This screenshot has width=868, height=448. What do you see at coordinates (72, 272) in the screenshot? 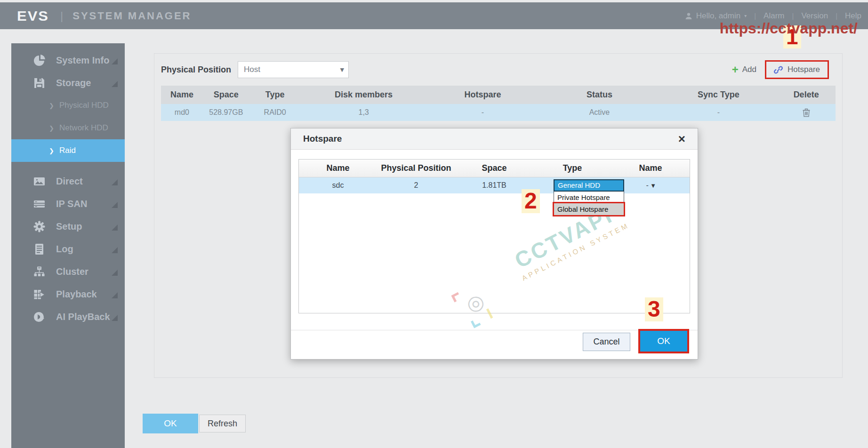
I see `sidebar-item-label: Cluster` at bounding box center [72, 272].